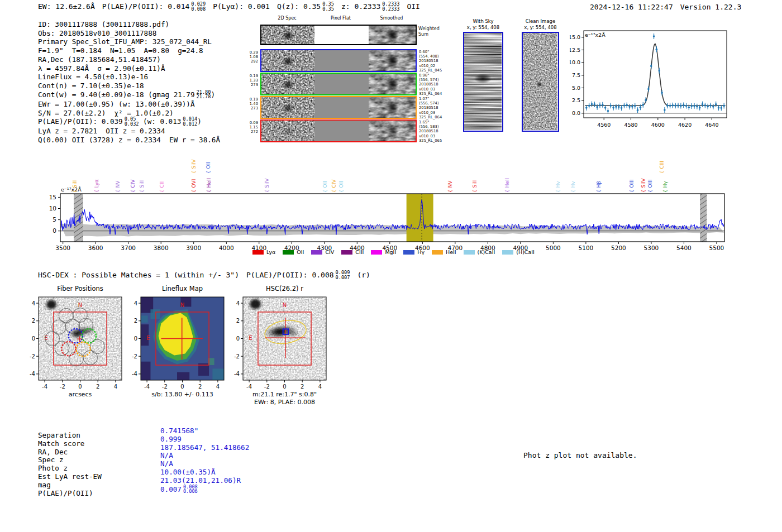 This screenshot has width=782, height=532. I want to click on text-run: (w: 0.013, so click(160, 122).